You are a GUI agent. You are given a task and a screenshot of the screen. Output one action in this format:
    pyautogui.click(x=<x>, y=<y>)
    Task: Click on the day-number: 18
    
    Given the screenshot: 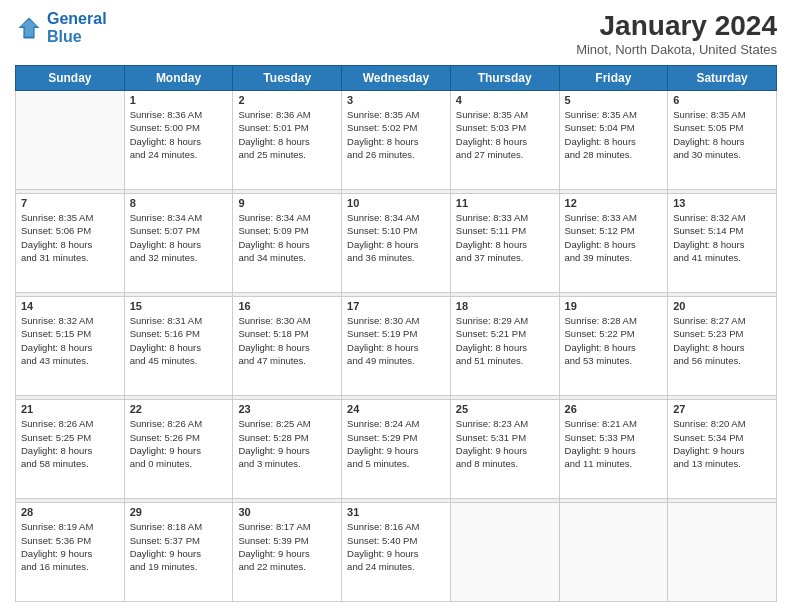 What is the action you would take?
    pyautogui.click(x=505, y=306)
    